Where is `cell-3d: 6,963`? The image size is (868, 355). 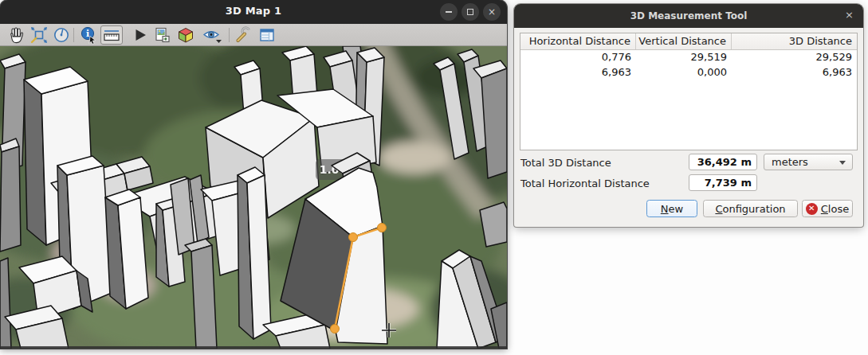
cell-3d: 6,963 is located at coordinates (794, 73).